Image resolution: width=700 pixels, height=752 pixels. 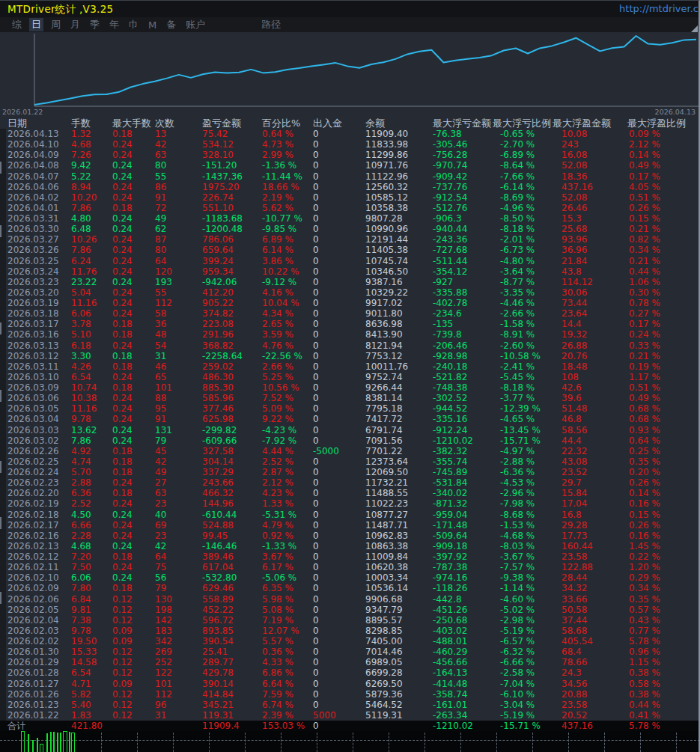 What do you see at coordinates (531, 599) in the screenshot?
I see `row-cell-10: -4.60 %` at bounding box center [531, 599].